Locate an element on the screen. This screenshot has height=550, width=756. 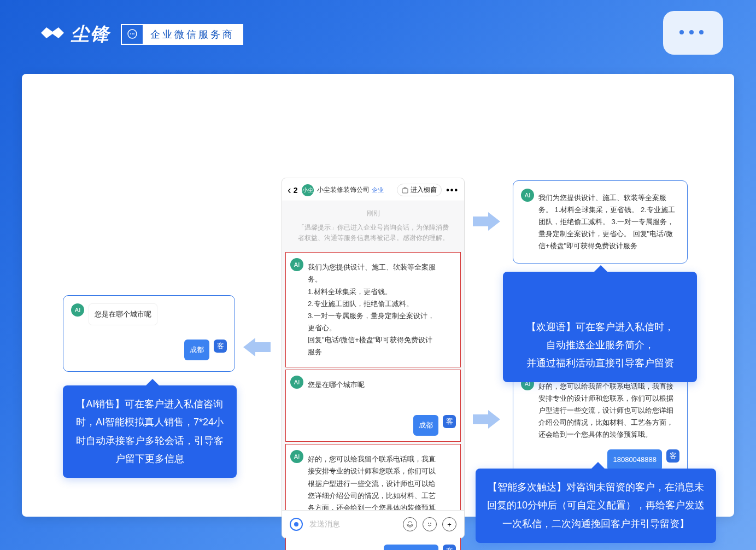
brand-logo-icon is located at coordinates (52, 34).